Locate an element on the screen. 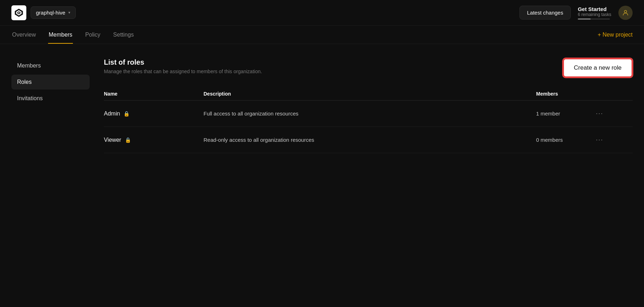 The width and height of the screenshot is (644, 307). table-row: Admin 🔒 Full access to all organization … is located at coordinates (368, 114).